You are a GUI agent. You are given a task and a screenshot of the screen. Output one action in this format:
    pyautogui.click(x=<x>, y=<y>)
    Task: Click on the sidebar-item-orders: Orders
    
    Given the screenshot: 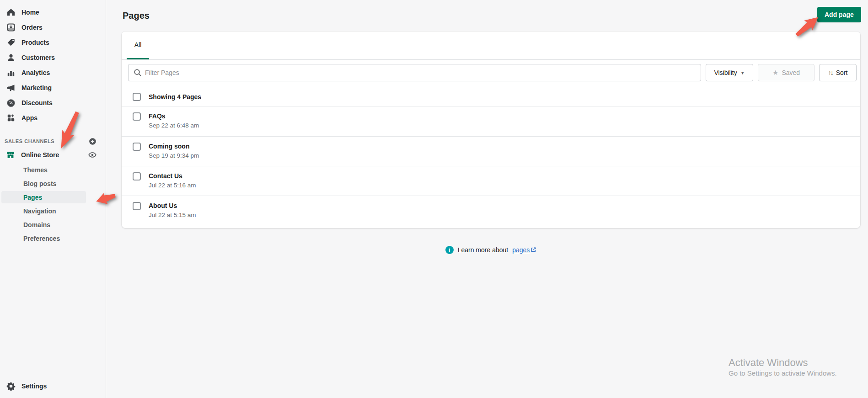 What is the action you would take?
    pyautogui.click(x=53, y=27)
    